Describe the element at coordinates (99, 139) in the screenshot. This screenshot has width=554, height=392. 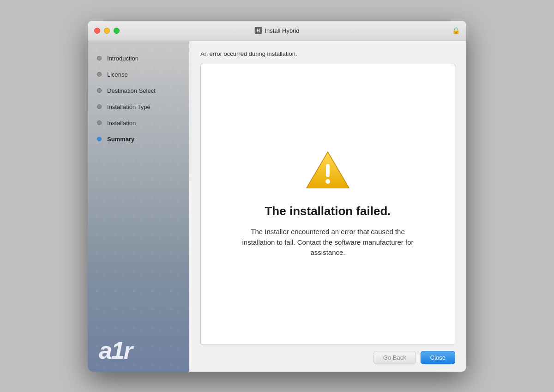
I see `sidebar-dot-summary` at that location.